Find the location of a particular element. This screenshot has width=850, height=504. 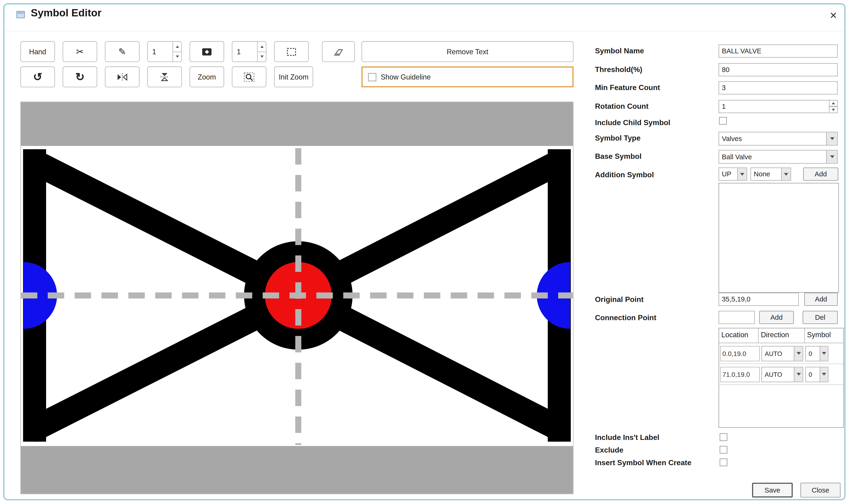

symbol-value: 0 is located at coordinates (813, 374).